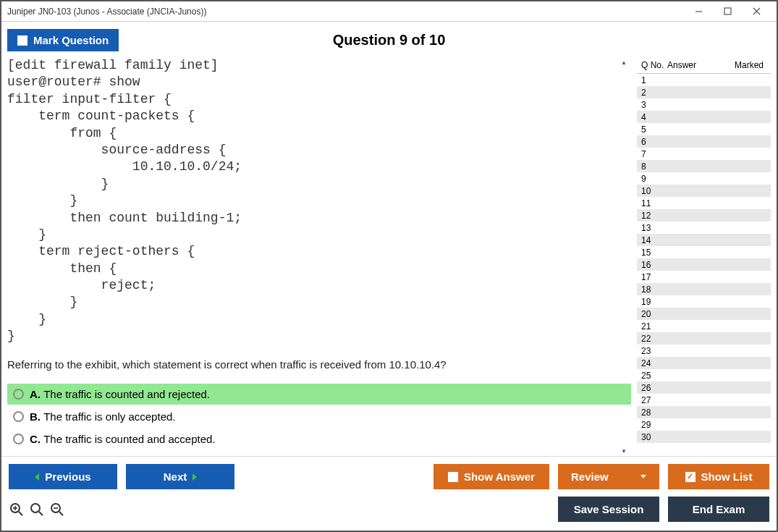 The width and height of the screenshot is (778, 532). What do you see at coordinates (703, 117) in the screenshot?
I see `question-list-row: 4` at bounding box center [703, 117].